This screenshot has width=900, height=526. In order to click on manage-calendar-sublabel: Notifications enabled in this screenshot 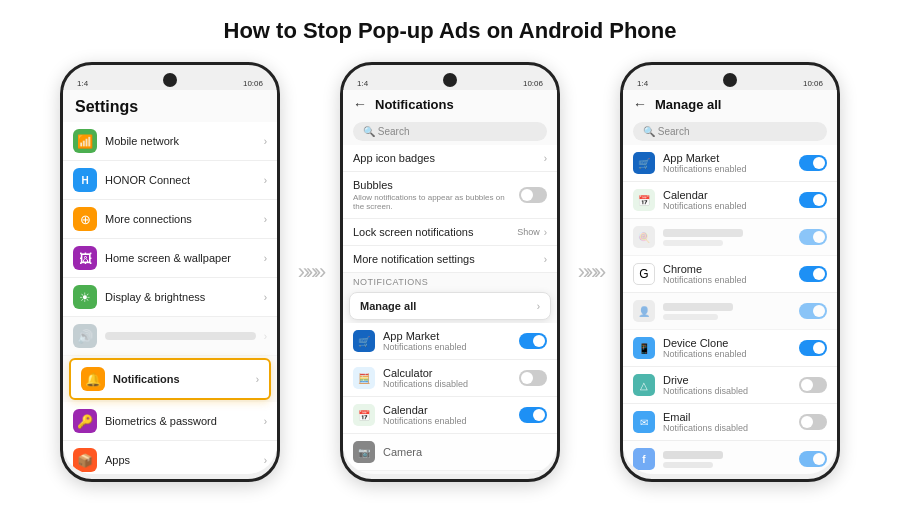, I will do `click(731, 206)`.